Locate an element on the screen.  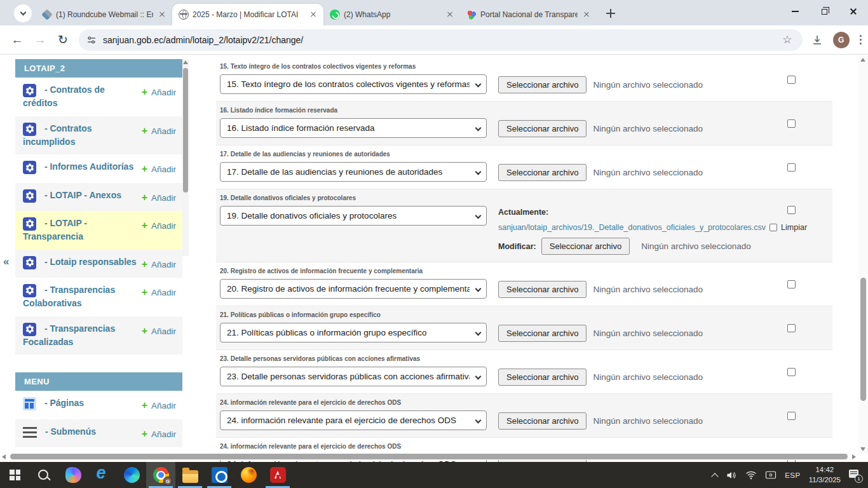
browser-tab: (2) WhatsApp is located at coordinates (391, 15).